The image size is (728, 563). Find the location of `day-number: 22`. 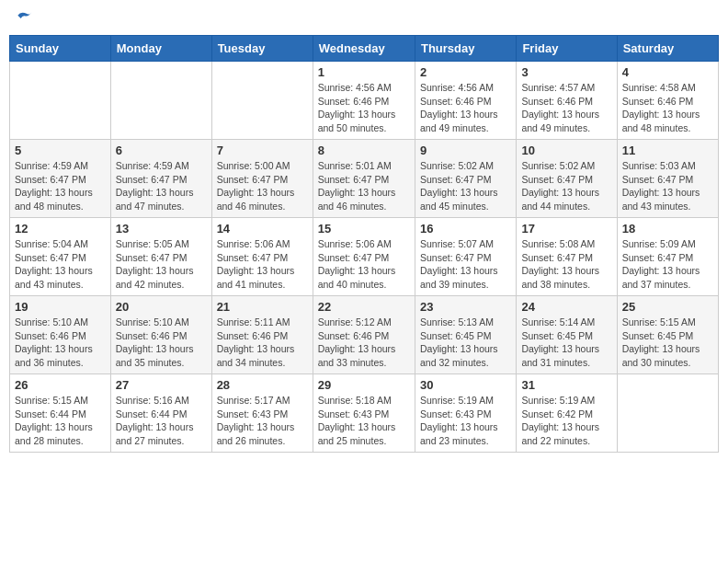

day-number: 22 is located at coordinates (364, 307).